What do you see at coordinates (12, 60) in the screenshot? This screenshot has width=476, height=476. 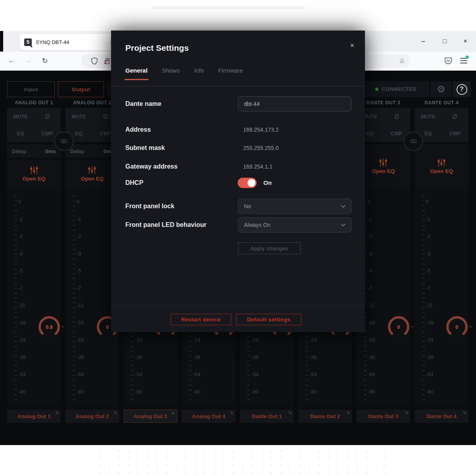 I see `back-button: ←` at bounding box center [12, 60].